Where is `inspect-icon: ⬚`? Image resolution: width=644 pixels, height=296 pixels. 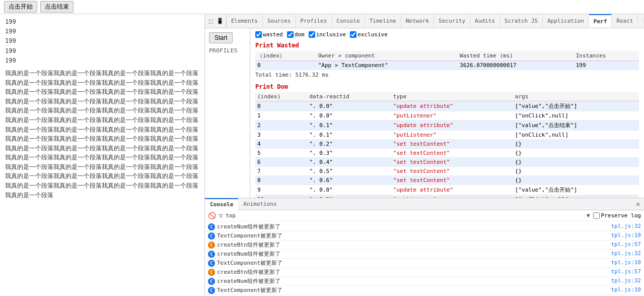 inspect-icon: ⬚ is located at coordinates (211, 21).